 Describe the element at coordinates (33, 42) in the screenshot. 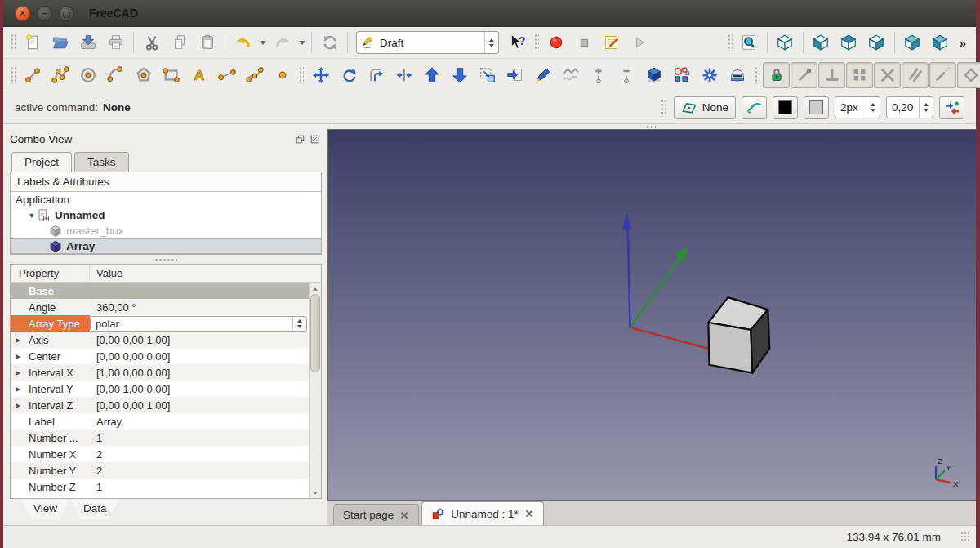

I see `new-document-button` at that location.